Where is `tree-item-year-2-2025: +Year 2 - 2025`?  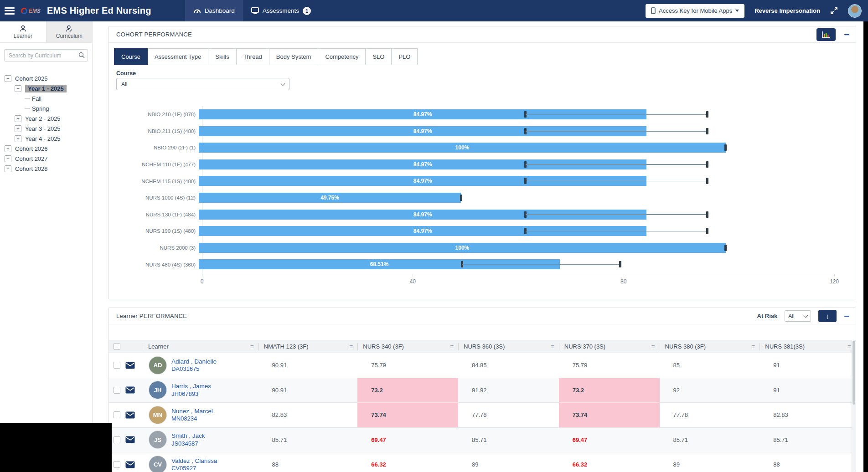 tree-item-year-2-2025: +Year 2 - 2025 is located at coordinates (46, 118).